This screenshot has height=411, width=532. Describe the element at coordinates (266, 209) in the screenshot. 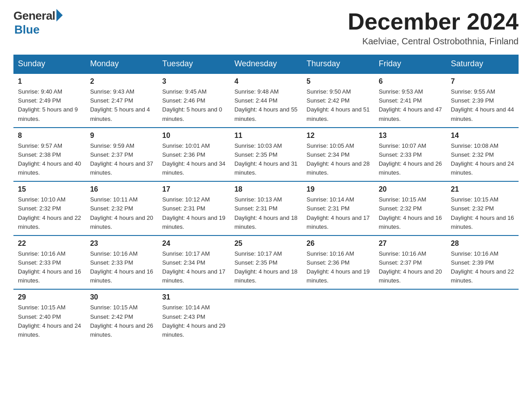

I see `calendar-cell: 18Sunrise: 10:13 AMSunset: 2:31 PMDaylig…` at that location.